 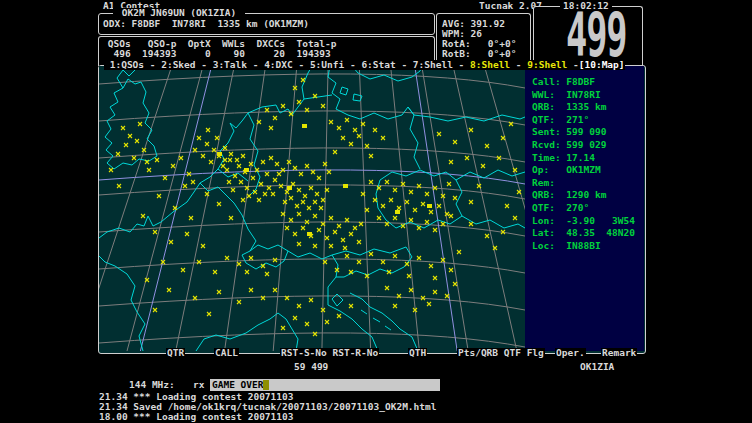 What do you see at coordinates (597, 367) in the screenshot?
I see `operator-value: OK1ZIA` at bounding box center [597, 367].